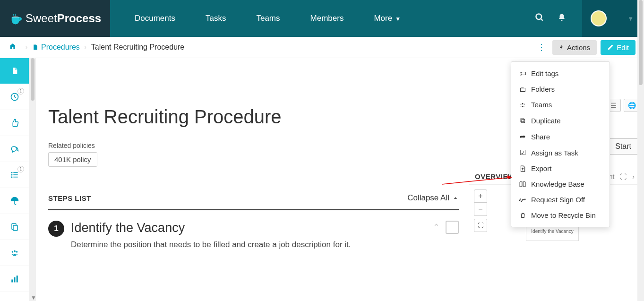 The width and height of the screenshot is (644, 301). Describe the element at coordinates (562, 18) in the screenshot. I see `bell-icon` at that location.